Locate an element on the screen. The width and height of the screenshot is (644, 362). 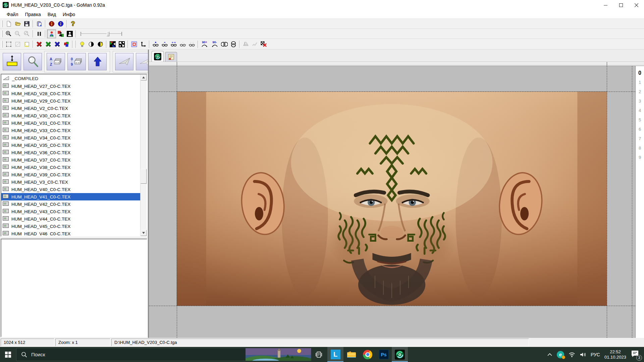
close-button is located at coordinates (636, 5).